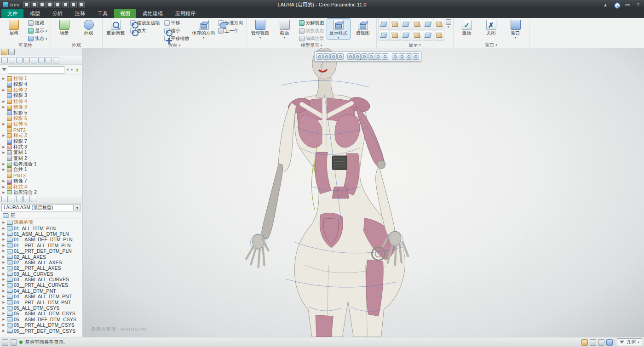  What do you see at coordinates (41, 192) in the screenshot?
I see `model-tree-item: ▶ 边界混合 2` at bounding box center [41, 192].